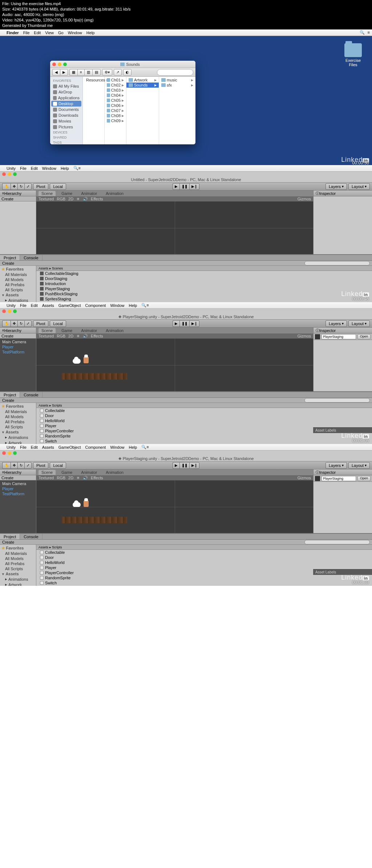  What do you see at coordinates (97, 72) in the screenshot?
I see `view-cover-button: ▤` at bounding box center [97, 72].